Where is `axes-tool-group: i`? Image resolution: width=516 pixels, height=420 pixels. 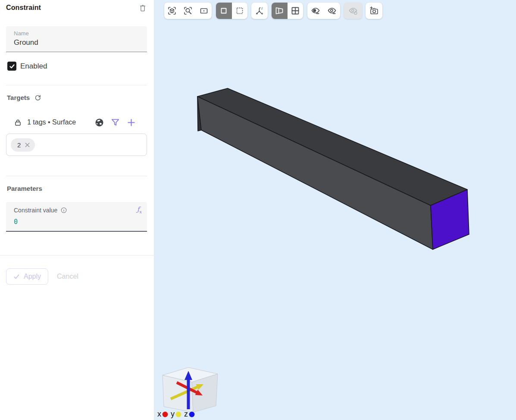
axes-tool-group: i is located at coordinates (260, 11).